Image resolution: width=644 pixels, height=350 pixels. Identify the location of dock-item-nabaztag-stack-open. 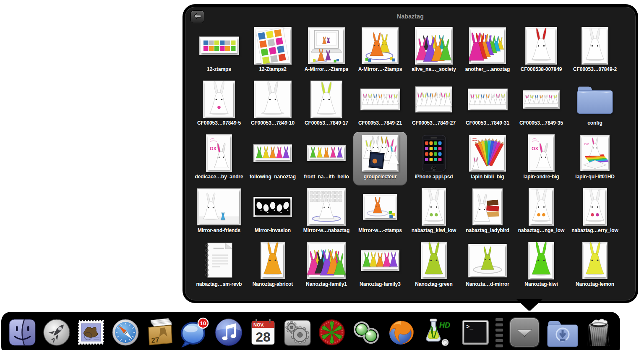
(525, 332).